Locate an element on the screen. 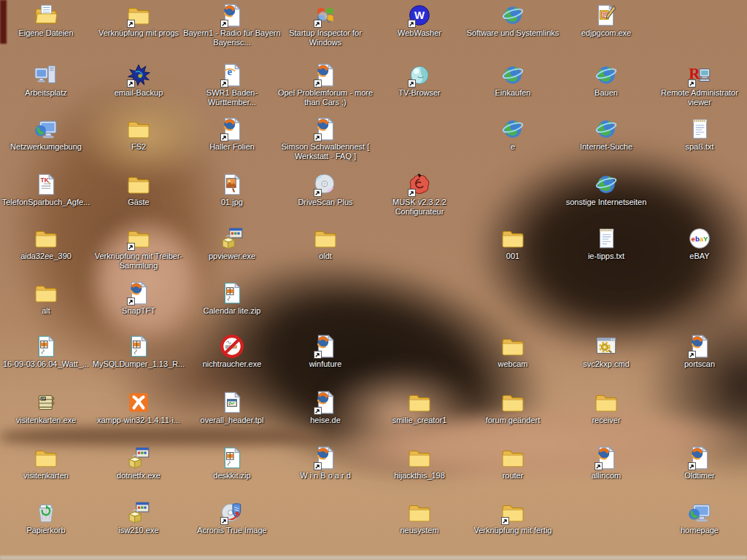  desktop-icon-allincom: allincom is located at coordinates (606, 463).